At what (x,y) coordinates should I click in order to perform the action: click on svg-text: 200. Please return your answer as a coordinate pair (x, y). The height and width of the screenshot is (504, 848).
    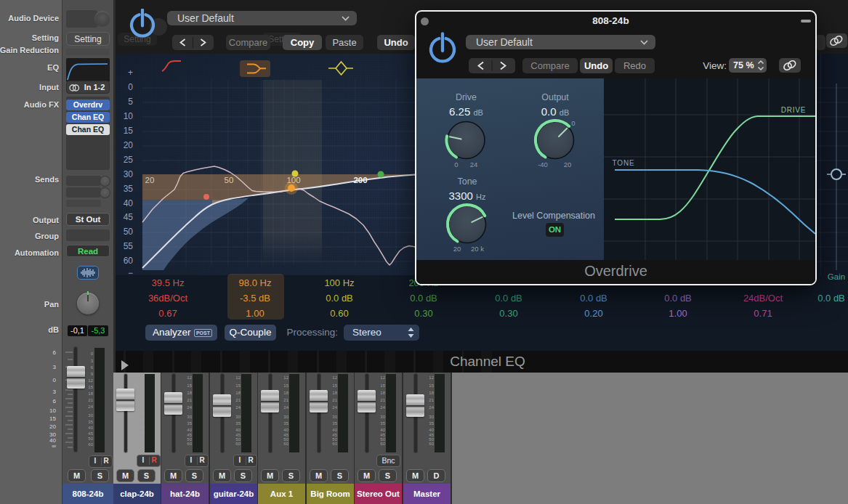
    Looking at the image, I should click on (360, 180).